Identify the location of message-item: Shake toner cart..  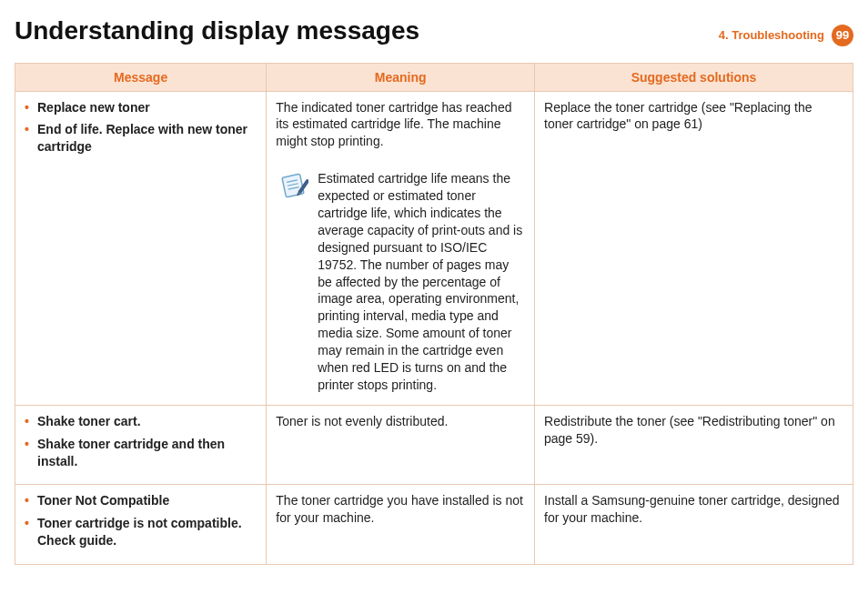
(140, 422).